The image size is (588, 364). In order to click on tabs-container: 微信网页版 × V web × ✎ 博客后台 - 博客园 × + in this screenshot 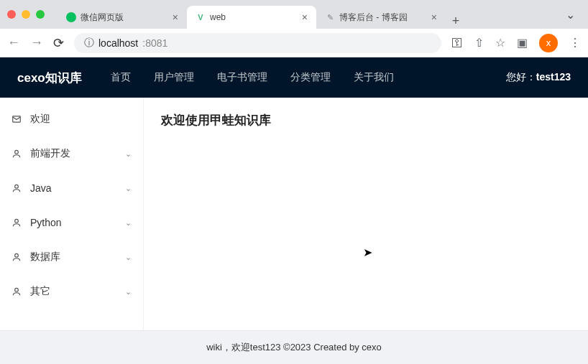, I will do `click(306, 14)`.